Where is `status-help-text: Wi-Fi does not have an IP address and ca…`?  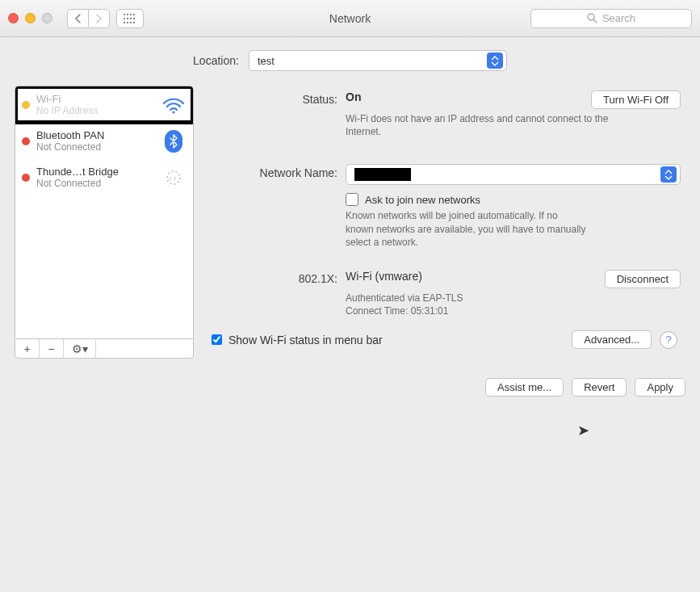
status-help-text: Wi-Fi does not have an IP address and ca… is located at coordinates (479, 125).